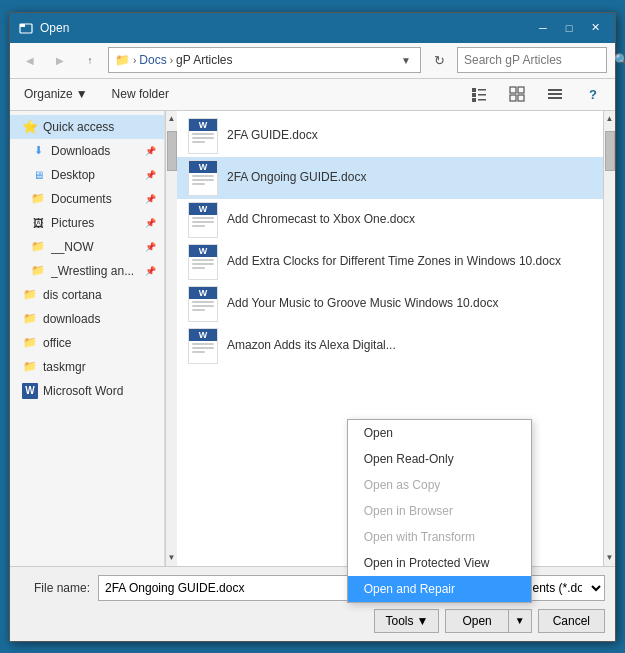 The image size is (625, 653). What do you see at coordinates (92, 271) in the screenshot?
I see `sidebar-item-label-wrestling: _Wrestling an...` at bounding box center [92, 271].